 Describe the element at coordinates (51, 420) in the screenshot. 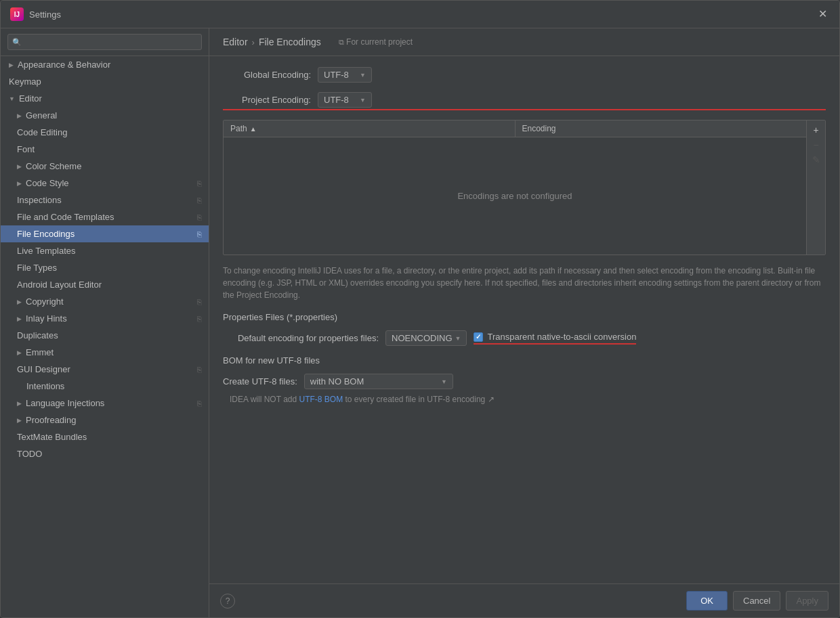

I see `sidebar-item-label: Proofreading` at that location.